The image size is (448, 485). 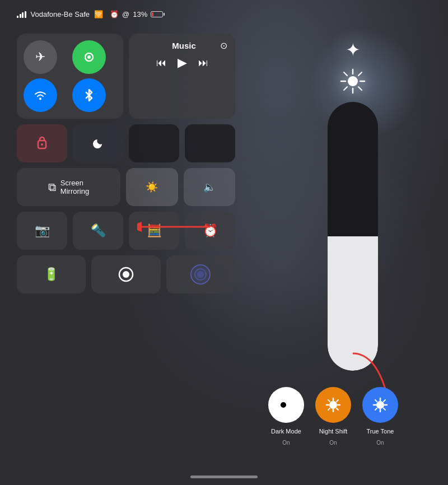 What do you see at coordinates (21, 15) in the screenshot?
I see `signal-bars` at bounding box center [21, 15].